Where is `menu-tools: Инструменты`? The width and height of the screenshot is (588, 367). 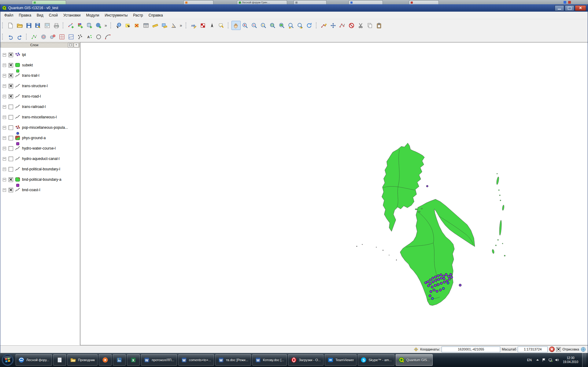
menu-tools: Инструменты is located at coordinates (116, 15).